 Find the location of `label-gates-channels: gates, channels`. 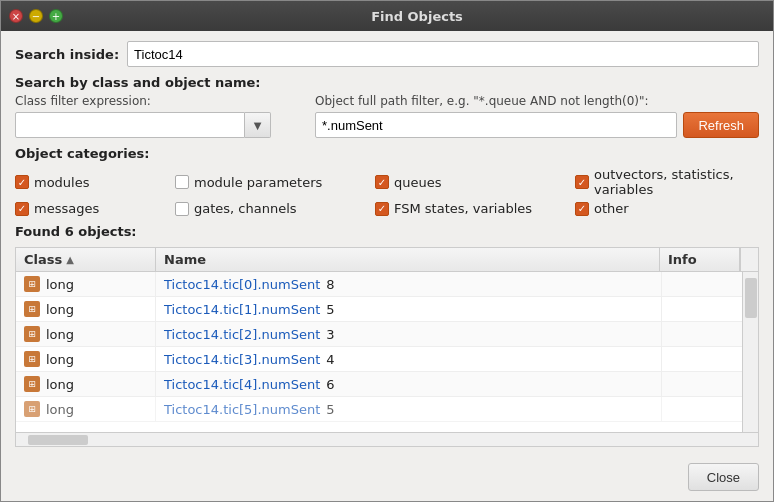

label-gates-channels: gates, channels is located at coordinates (246, 208).